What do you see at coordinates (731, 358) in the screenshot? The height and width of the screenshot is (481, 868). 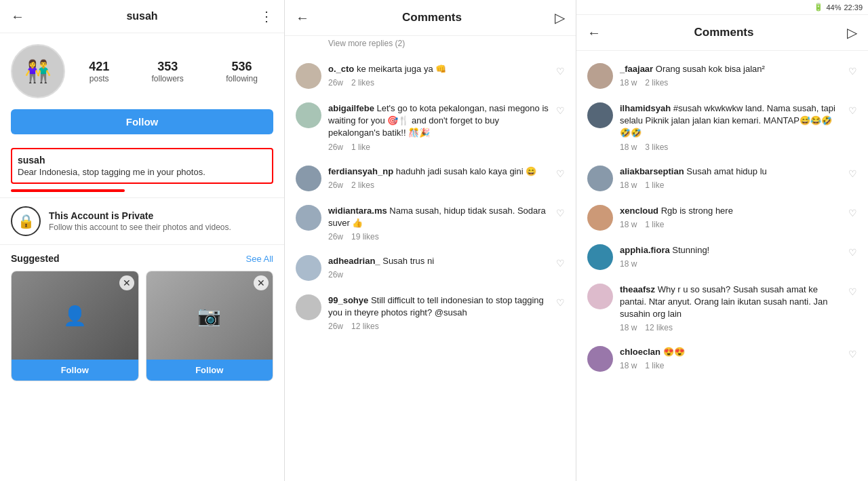 I see `comment-content: chloeclan 😍😍18 w1 like` at bounding box center [731, 358].